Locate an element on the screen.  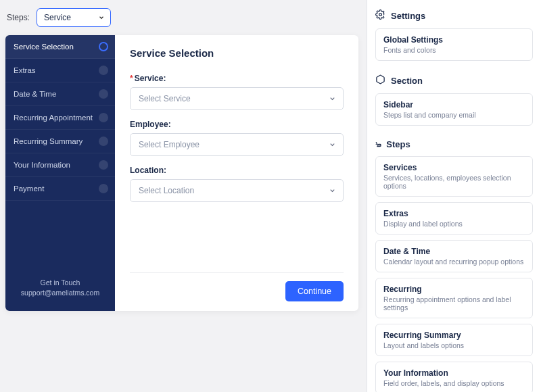
card-title: Your Information is located at coordinates (454, 373).